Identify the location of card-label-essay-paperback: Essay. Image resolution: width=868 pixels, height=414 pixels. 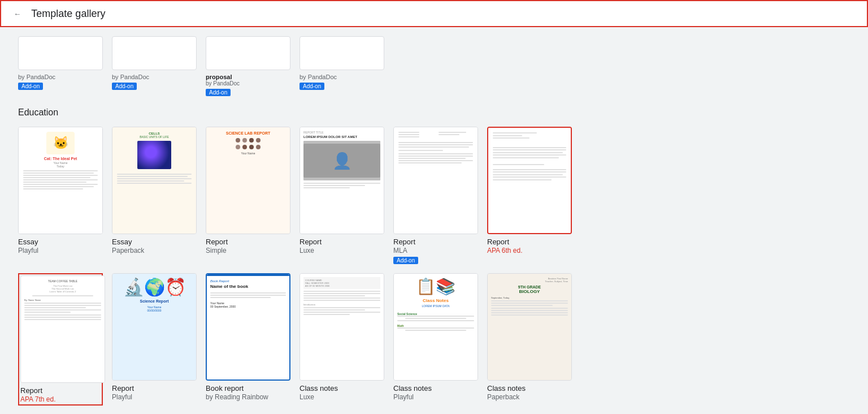
(154, 242).